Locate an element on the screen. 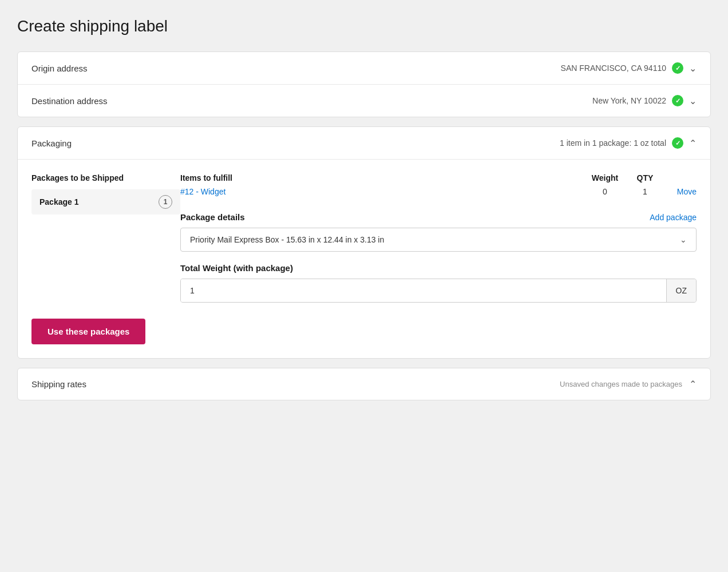  item-weight: 0 is located at coordinates (605, 192).